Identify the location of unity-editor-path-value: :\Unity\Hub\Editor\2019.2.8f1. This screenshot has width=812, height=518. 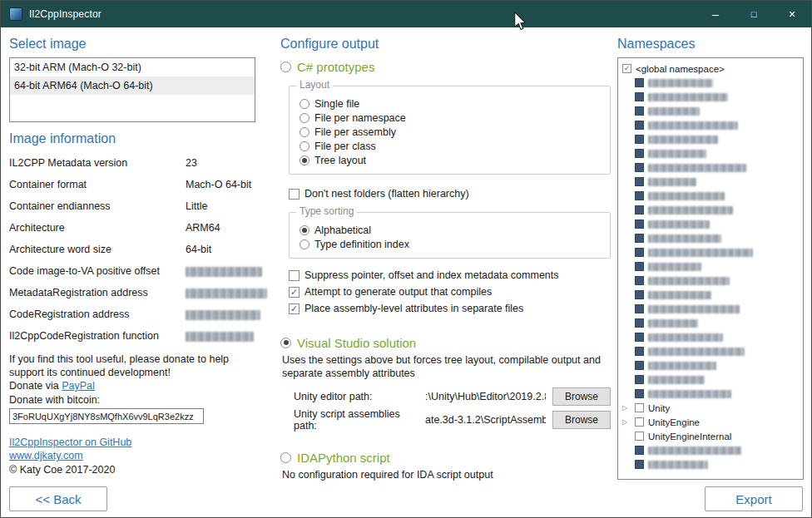
(486, 397).